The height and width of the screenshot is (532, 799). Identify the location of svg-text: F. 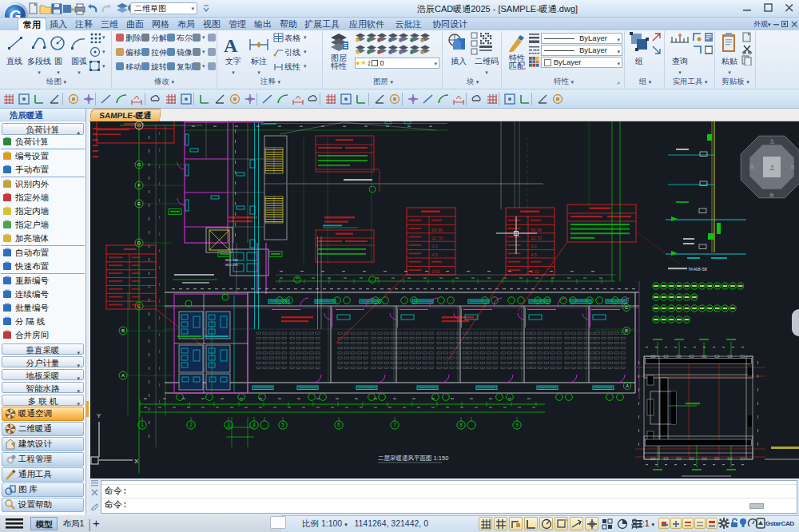
(139, 185).